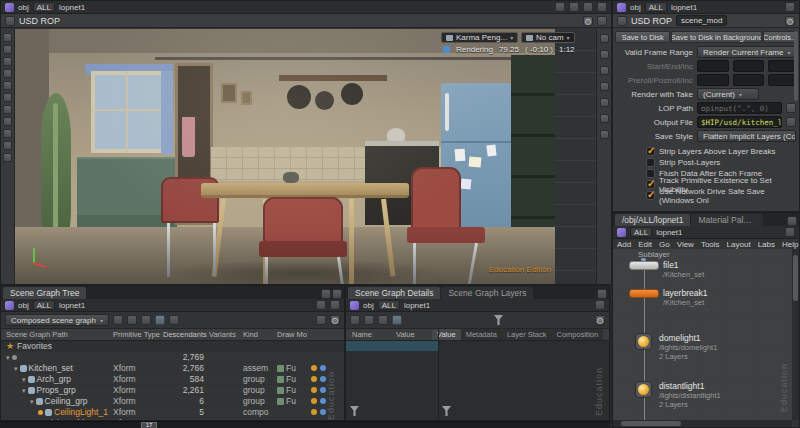 The image size is (800, 428). What do you see at coordinates (560, 7) in the screenshot?
I see `pane-layout-icon` at bounding box center [560, 7].